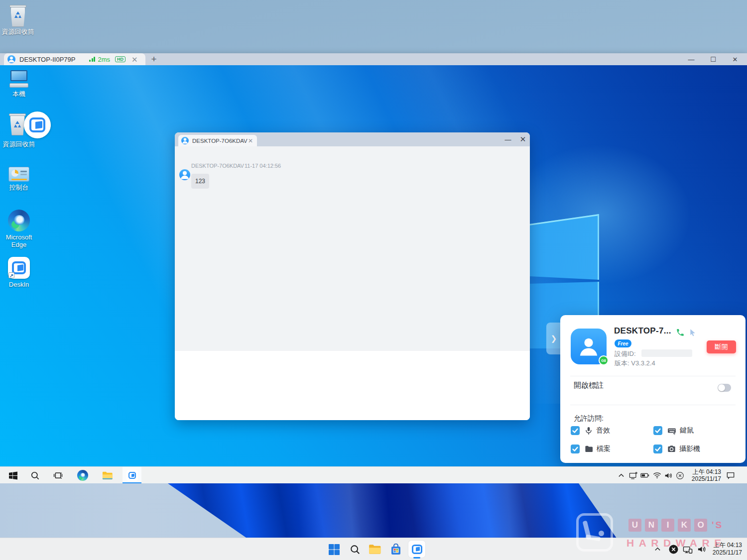  What do you see at coordinates (575, 449) in the screenshot?
I see `files-checkbox` at bounding box center [575, 449].